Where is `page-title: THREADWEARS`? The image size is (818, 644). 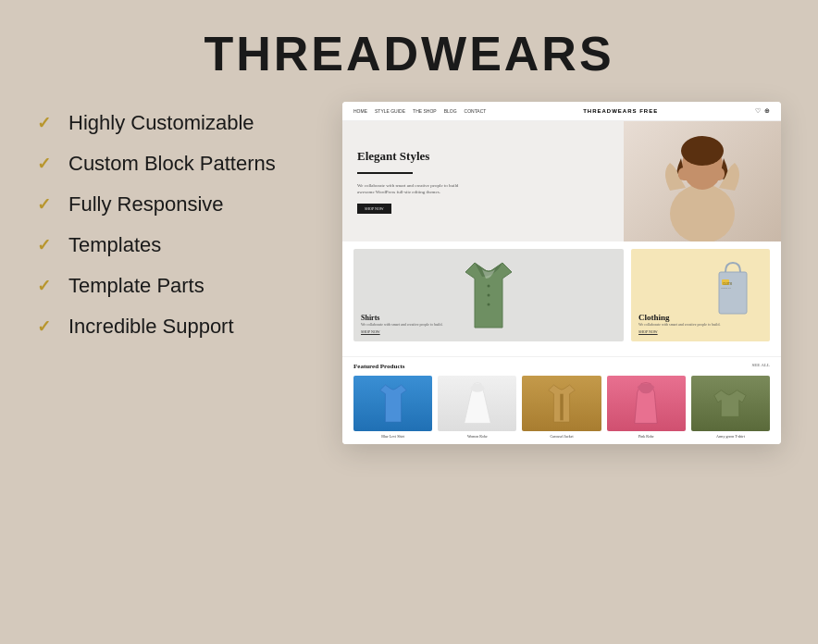 page-title: THREADWEARS is located at coordinates (409, 54).